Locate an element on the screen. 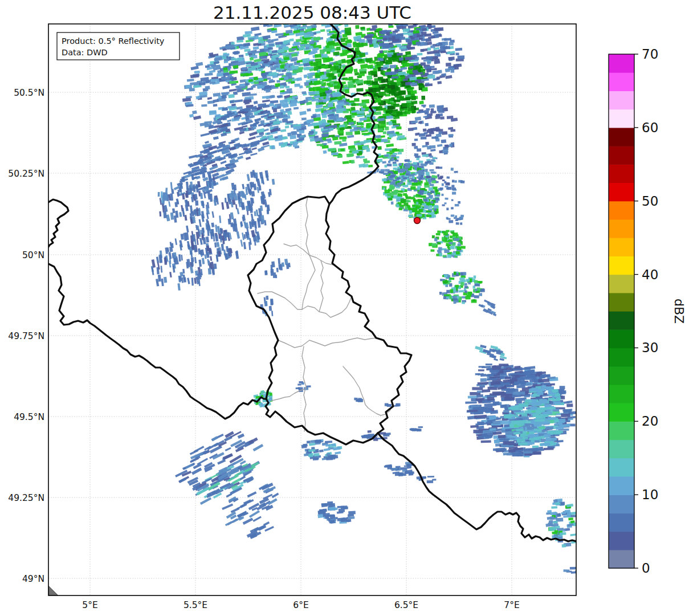 The image size is (685, 616). colorbar-tick-labels: 010203040506070 is located at coordinates (646, 311).